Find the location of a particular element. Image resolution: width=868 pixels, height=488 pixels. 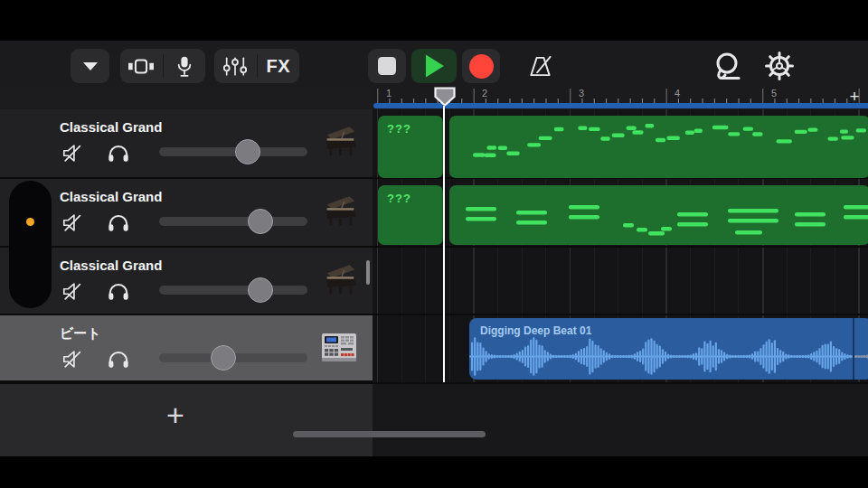

horizontal-scrollbar is located at coordinates (389, 434).